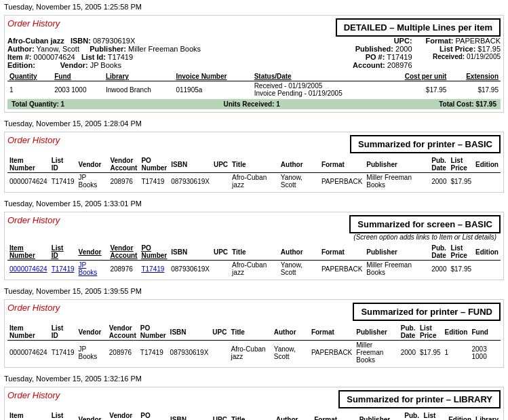 Image resolution: width=508 pixels, height=420 pixels. I want to click on author-label: Author:, so click(21, 49).